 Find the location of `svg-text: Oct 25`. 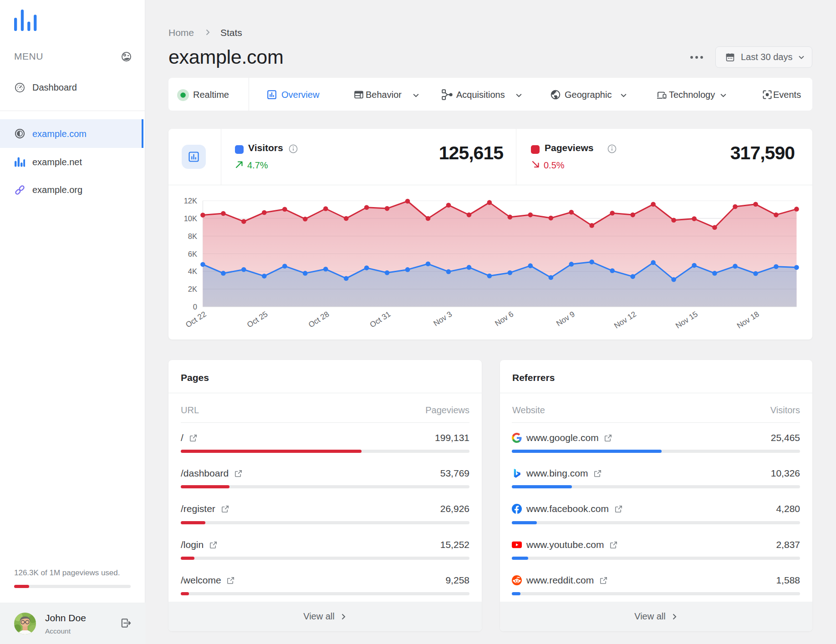

svg-text: Oct 25 is located at coordinates (257, 319).